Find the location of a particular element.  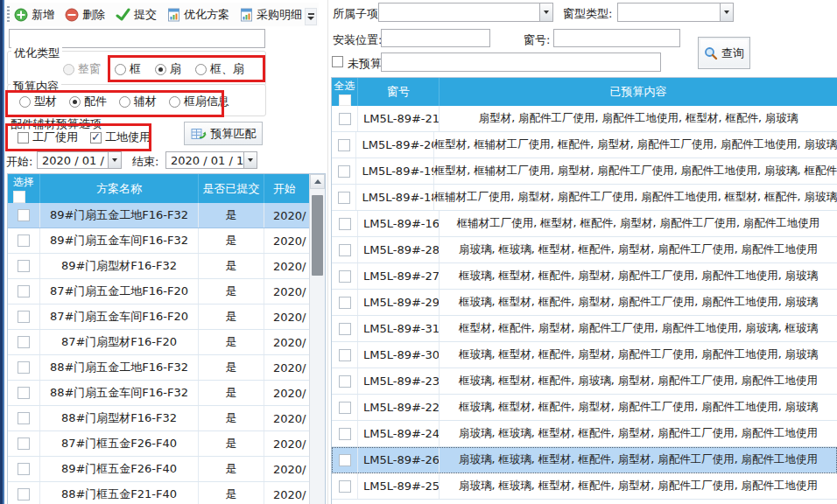

window-table-row: LM5L-89#-22F20框玻璃, 框型材, 框配件, 扇型材, 扇配件工厂使… is located at coordinates (585, 408).